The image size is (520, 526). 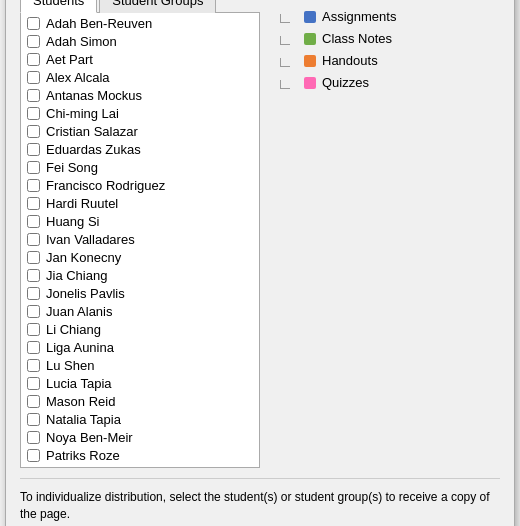 What do you see at coordinates (76, 276) in the screenshot?
I see `student-name: Jia Chiang` at bounding box center [76, 276].